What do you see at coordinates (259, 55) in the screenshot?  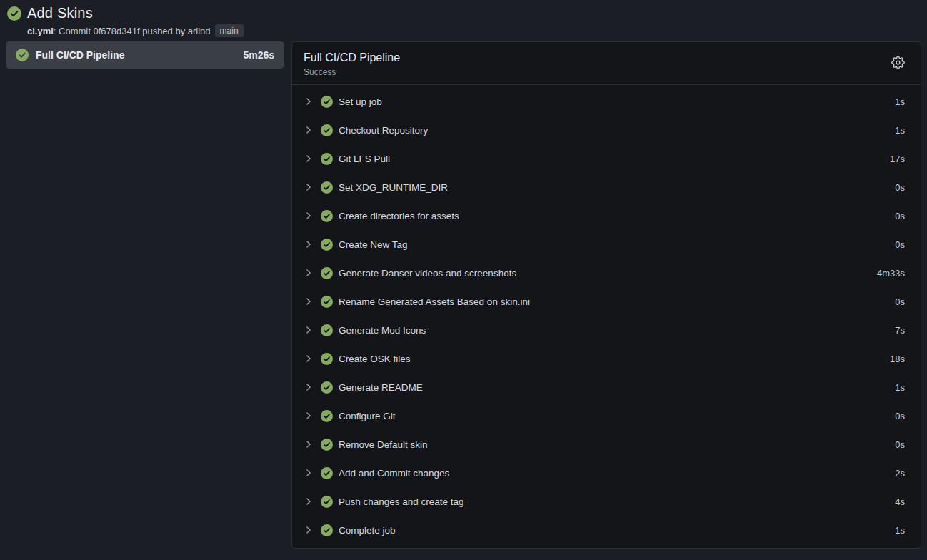 I see `job-duration: 5m26s` at bounding box center [259, 55].